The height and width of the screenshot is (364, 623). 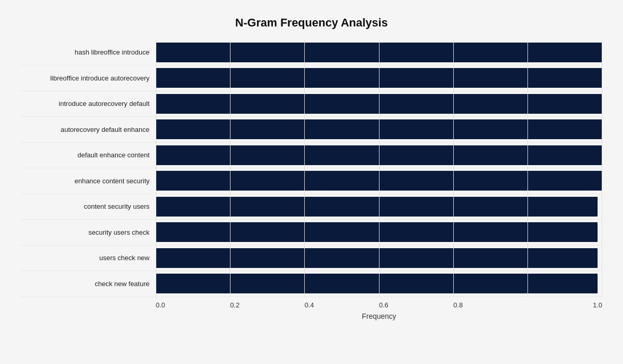 What do you see at coordinates (312, 130) in the screenshot?
I see `bar-row: autorecovery default enhance` at bounding box center [312, 130].